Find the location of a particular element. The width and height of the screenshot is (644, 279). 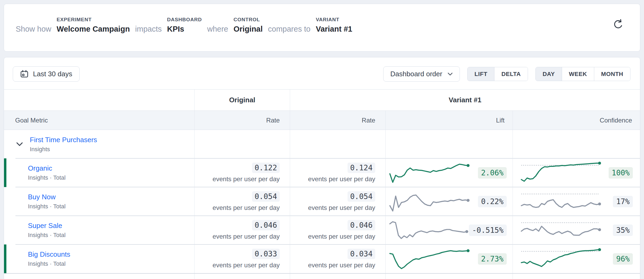

sentence-connector: where is located at coordinates (218, 29).